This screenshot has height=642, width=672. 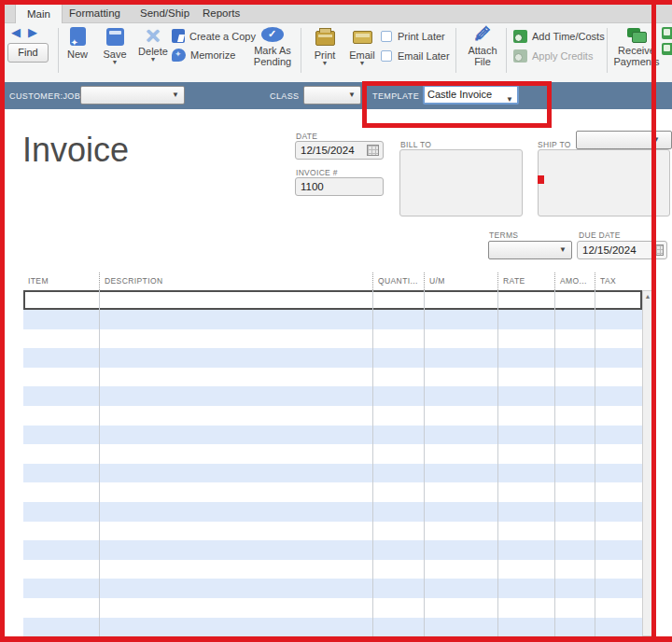 I want to click on annotation-border-left, so click(x=2, y=321).